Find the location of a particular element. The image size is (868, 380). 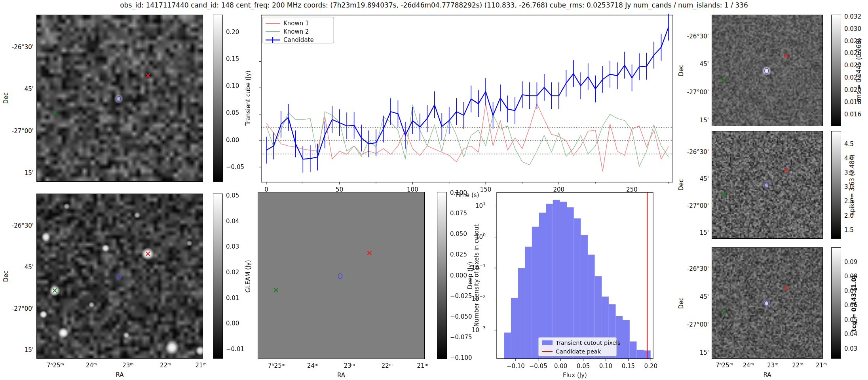

colorbar-tick-label: 0.04 is located at coordinates (851, 334).